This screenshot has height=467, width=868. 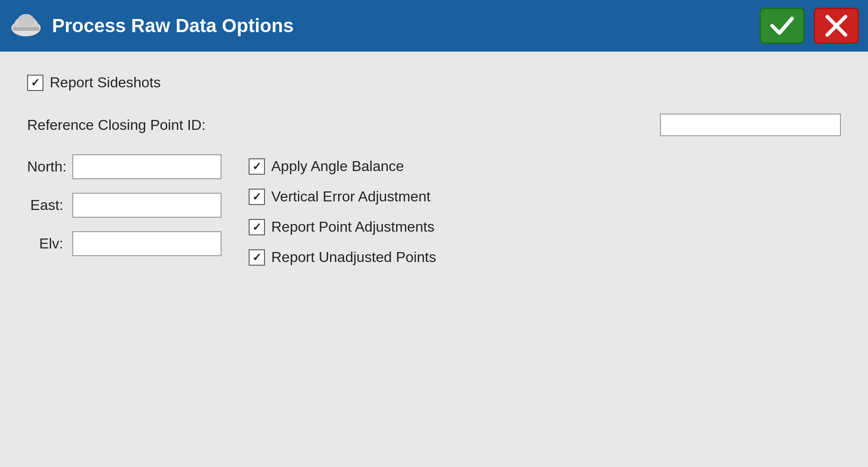 What do you see at coordinates (257, 227) in the screenshot?
I see `report-point-adjustments-checkbox` at bounding box center [257, 227].